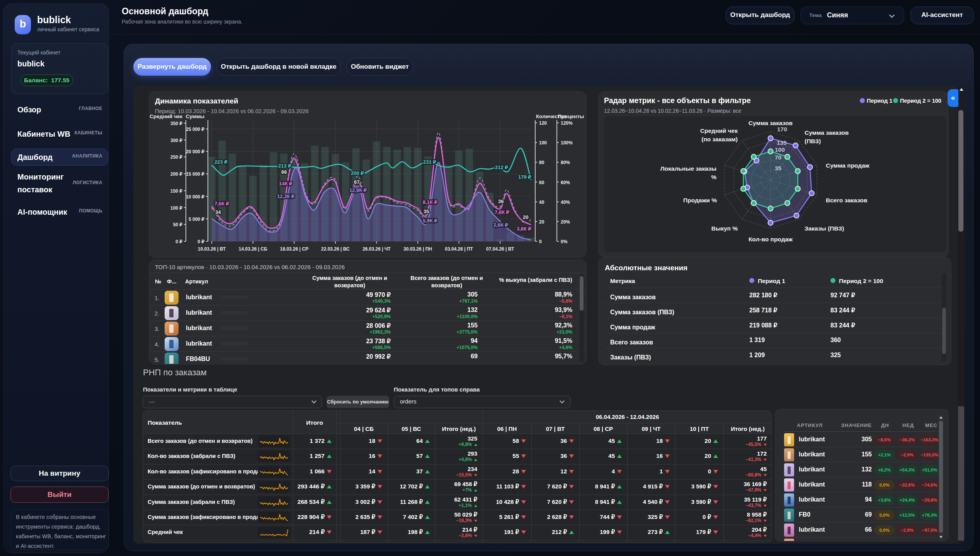 The height and width of the screenshot is (556, 980). Describe the element at coordinates (459, 249) in the screenshot. I see `svg-text: 03.04.26 | ПТ` at that location.